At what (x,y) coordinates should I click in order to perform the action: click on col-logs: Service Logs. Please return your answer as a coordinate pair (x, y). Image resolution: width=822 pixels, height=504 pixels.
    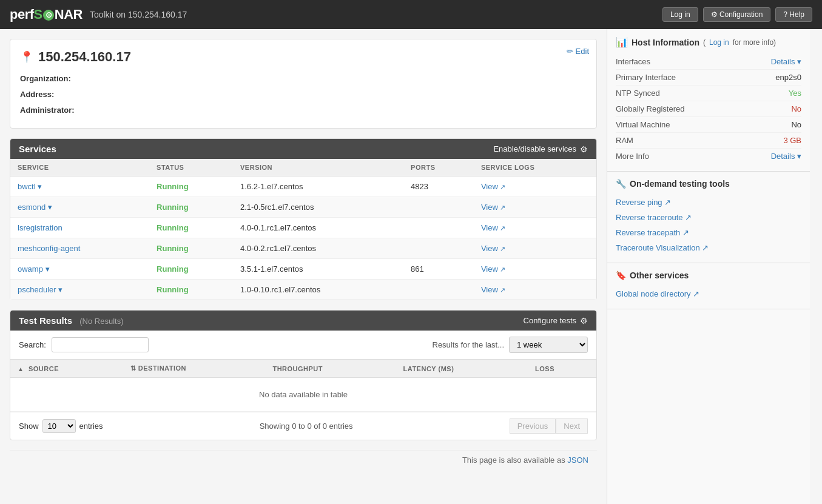
    Looking at the image, I should click on (535, 167).